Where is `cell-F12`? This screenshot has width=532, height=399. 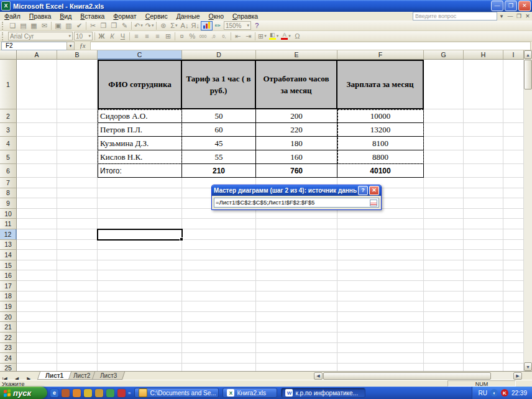
cell-F12 is located at coordinates (380, 235).